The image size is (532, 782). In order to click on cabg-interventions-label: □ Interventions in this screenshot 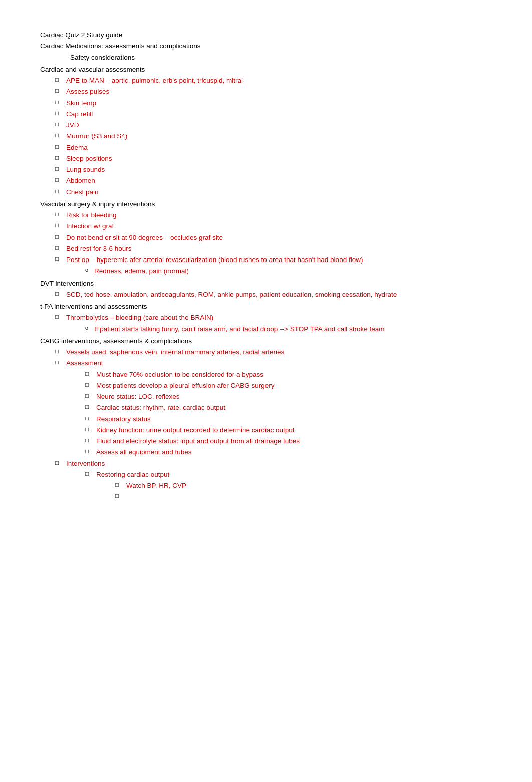, I will do `click(274, 464)`.